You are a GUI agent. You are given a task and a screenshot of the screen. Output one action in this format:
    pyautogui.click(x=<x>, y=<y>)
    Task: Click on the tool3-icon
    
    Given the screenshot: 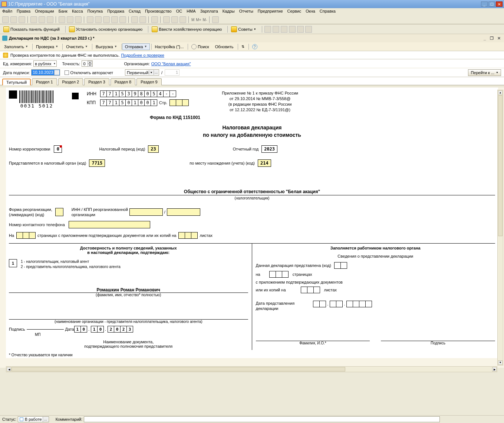 What is the action you would take?
    pyautogui.click(x=183, y=20)
    